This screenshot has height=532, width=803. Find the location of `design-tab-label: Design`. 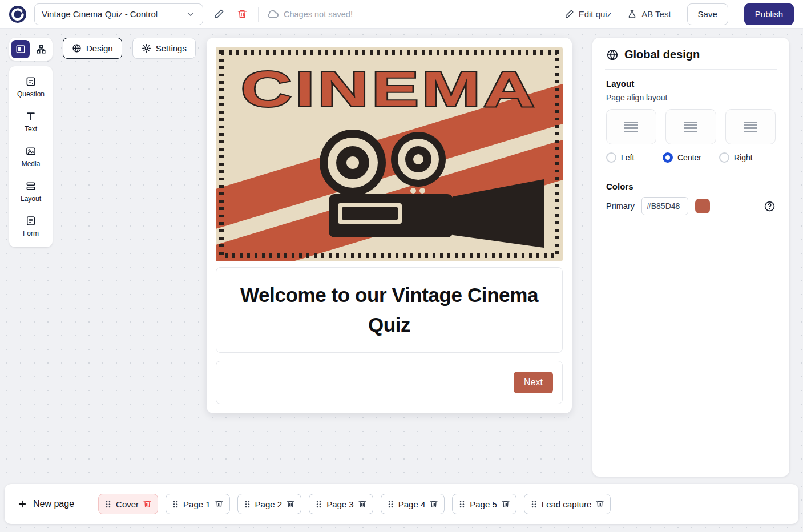

design-tab-label: Design is located at coordinates (99, 48).